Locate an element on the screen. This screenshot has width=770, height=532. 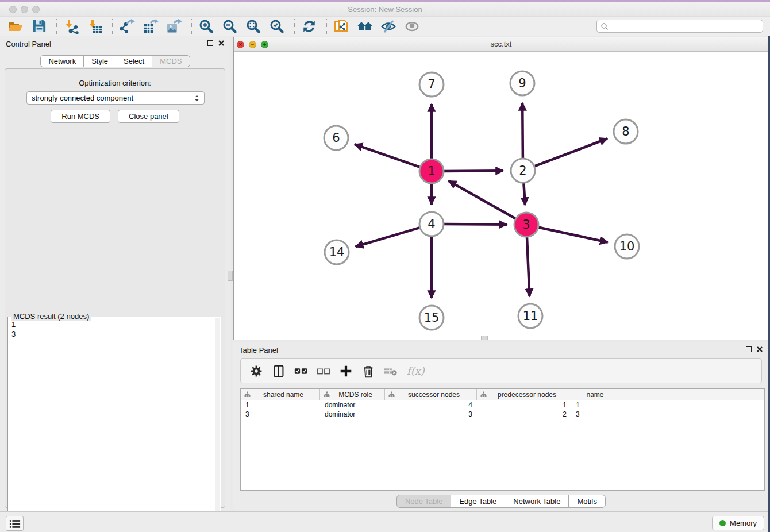
mcds-result-text: 1 3 is located at coordinates (111, 425).